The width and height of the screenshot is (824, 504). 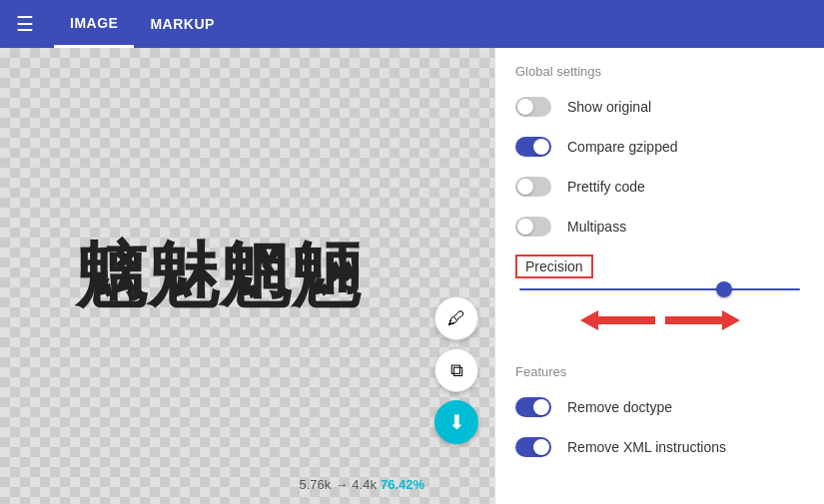 I want to click on new-size: 4.4k, so click(x=364, y=485).